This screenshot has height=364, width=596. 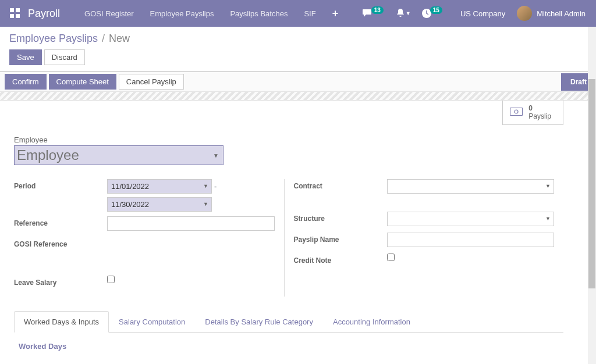 What do you see at coordinates (109, 13) in the screenshot?
I see `nav-gosi-register: GOSI Register` at bounding box center [109, 13].